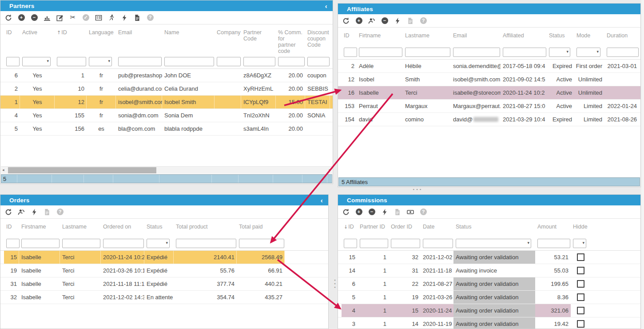 This screenshot has width=644, height=329. I want to click on table-row: 2Yes10frcelia@durand.comCelia DurandXyRH…, so click(167, 89).